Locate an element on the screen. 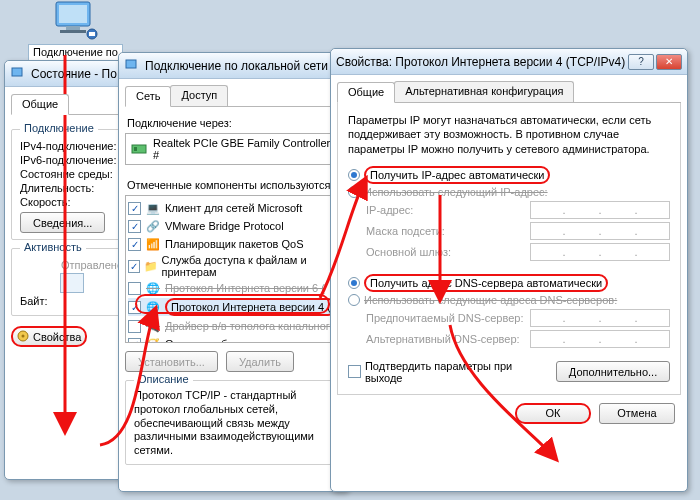 This screenshot has width=700, height=500. nic-icon is located at coordinates (139, 149).